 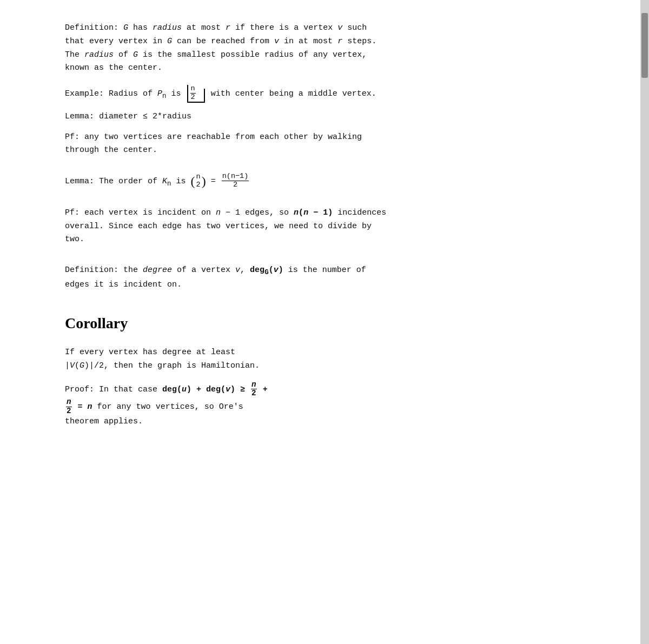 What do you see at coordinates (336, 407) in the screenshot?
I see `corollary-proof-text2: n 2 = n for any two vertices, so Ore's` at bounding box center [336, 407].